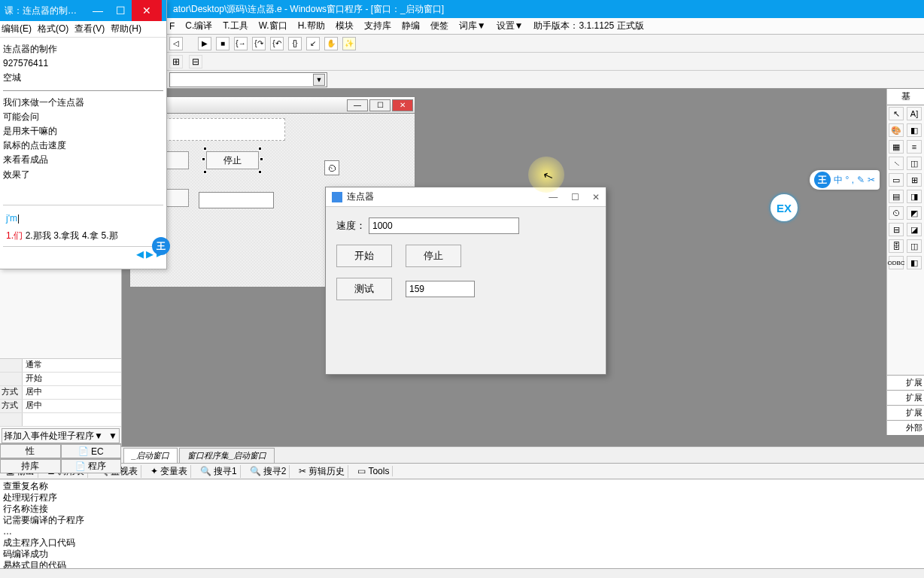 Image resolution: width=924 pixels, height=578 pixels. I want to click on tool-icon: ≡, so click(914, 147).